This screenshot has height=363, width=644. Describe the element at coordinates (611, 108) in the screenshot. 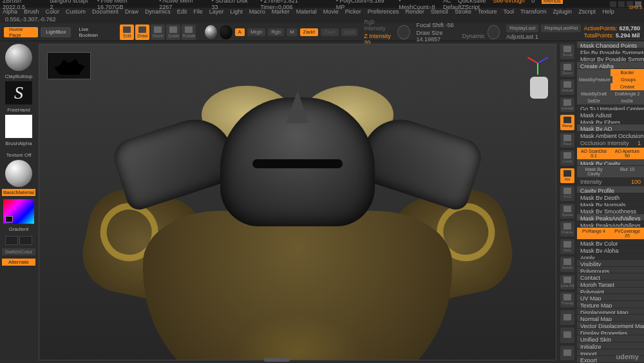

I see `tray-go-to-unmasked-center: Go To Unmasked Center` at that location.